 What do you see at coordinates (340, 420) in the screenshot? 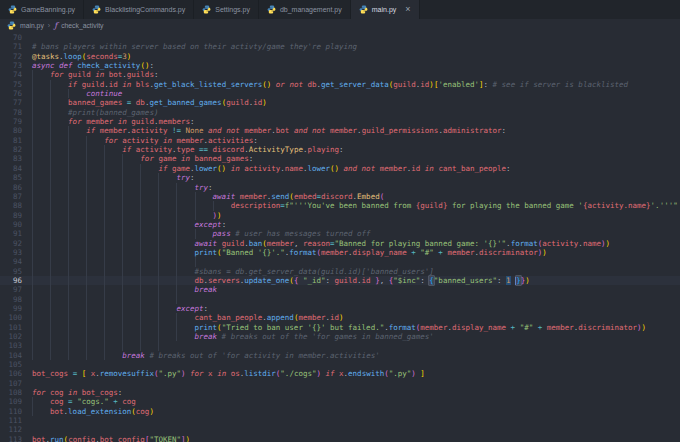
I see `code-line: 111` at bounding box center [340, 420].